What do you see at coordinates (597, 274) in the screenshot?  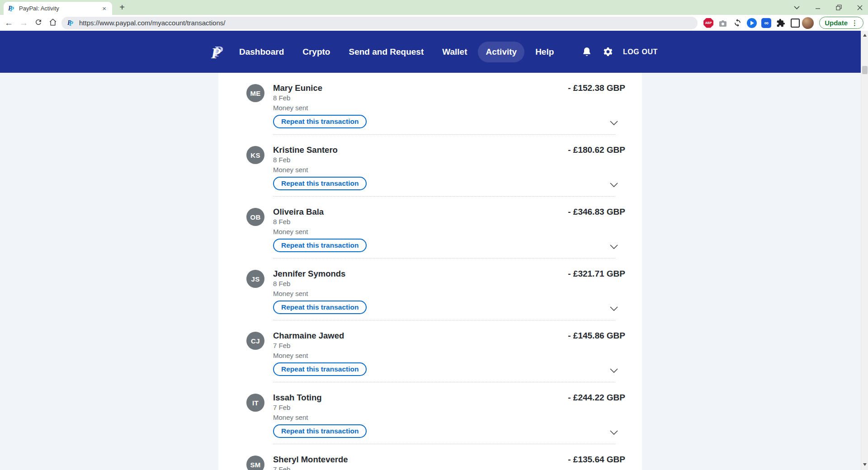 I see `transaction-amount: - £321.71 GBP` at bounding box center [597, 274].